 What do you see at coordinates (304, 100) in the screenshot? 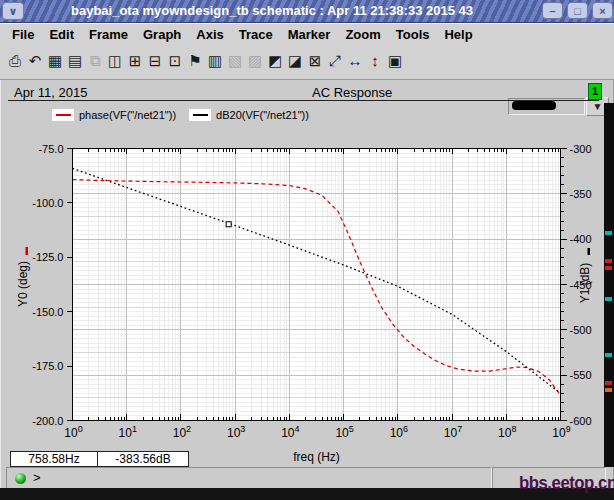
I see `header-divider` at bounding box center [304, 100].